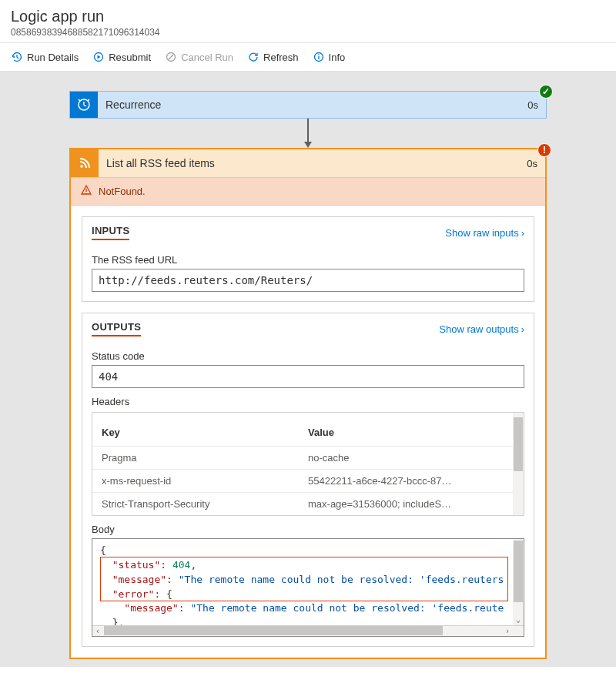 Image resolution: width=616 pixels, height=693 pixels. I want to click on error-badge: !, so click(544, 150).